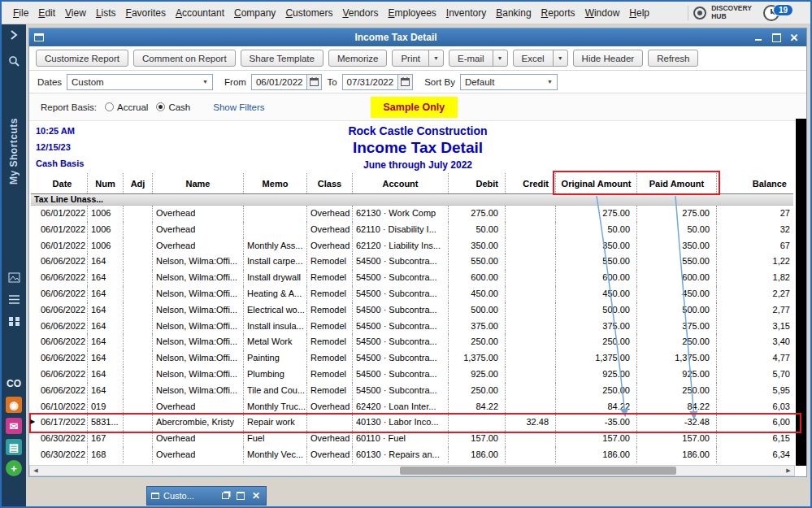  I want to click on column-header-class: Class, so click(330, 184).